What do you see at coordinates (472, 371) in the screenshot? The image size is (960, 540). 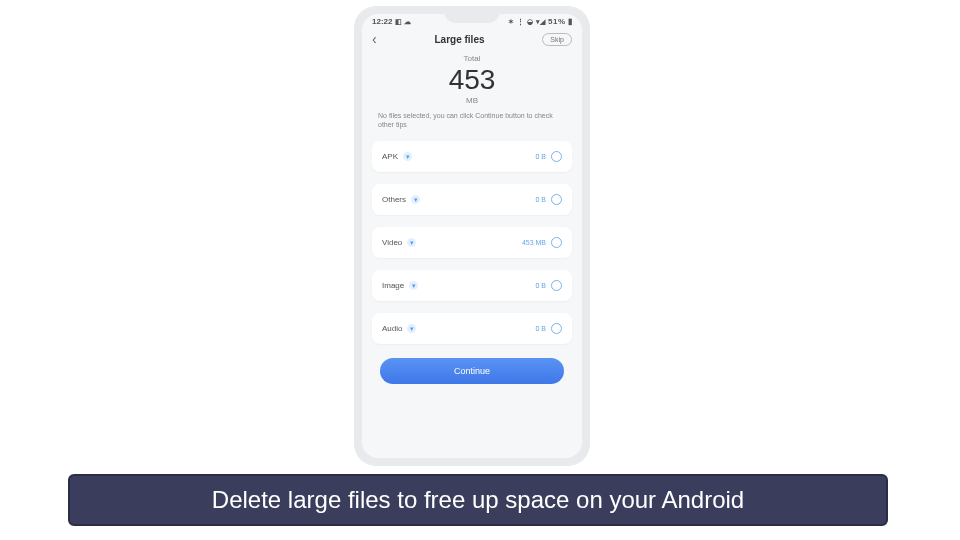 I see `continue-button: Continue` at bounding box center [472, 371].